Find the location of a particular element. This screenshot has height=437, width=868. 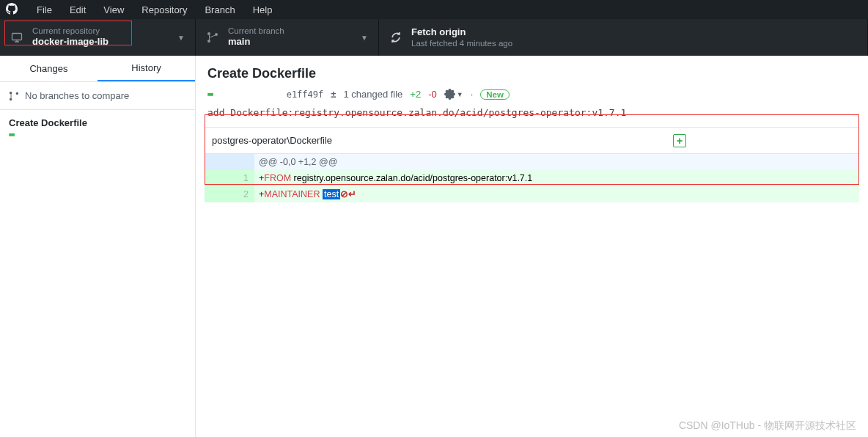

diff-view: postgres-operator\Dockerfile + @@ -0,0 +… is located at coordinates (532, 164).